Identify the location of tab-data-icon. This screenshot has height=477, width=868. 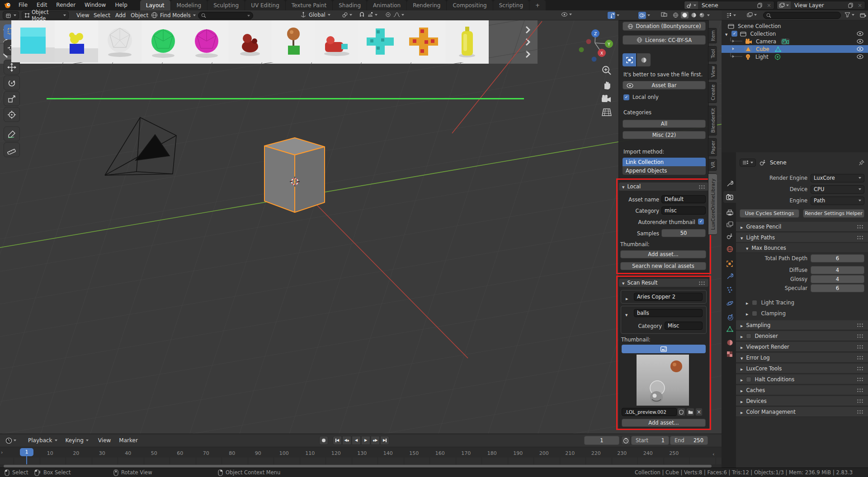
(730, 329).